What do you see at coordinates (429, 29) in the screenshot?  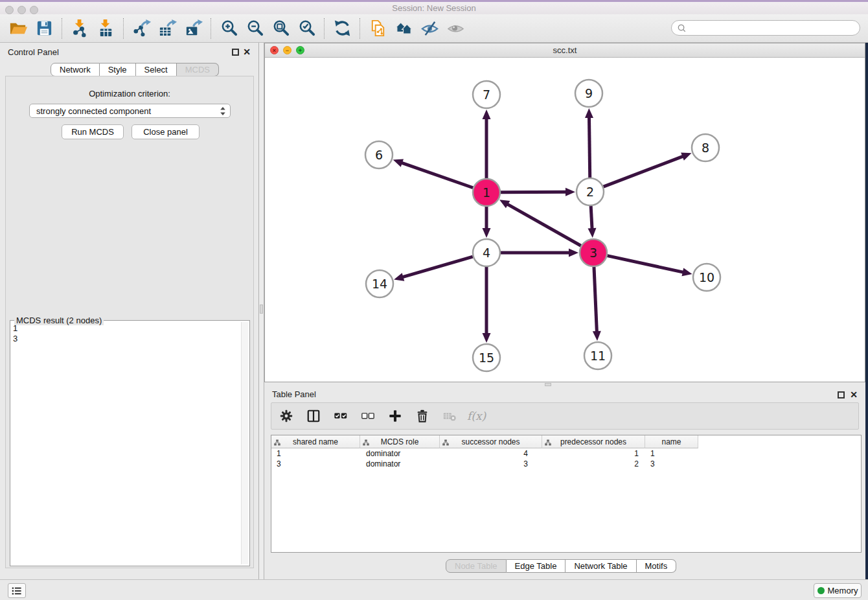 I see `hide-selected-button` at bounding box center [429, 29].